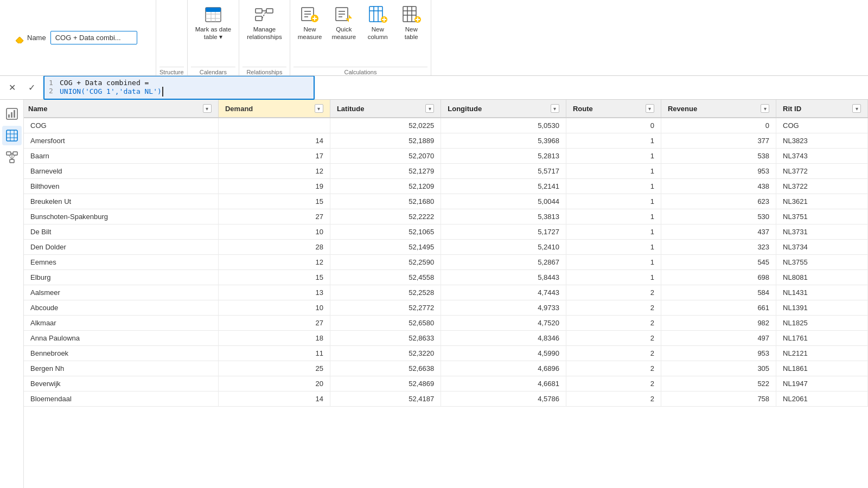 Image resolution: width=868 pixels, height=488 pixels. I want to click on col-header-rit-id: Rit ID ▾, so click(822, 108).